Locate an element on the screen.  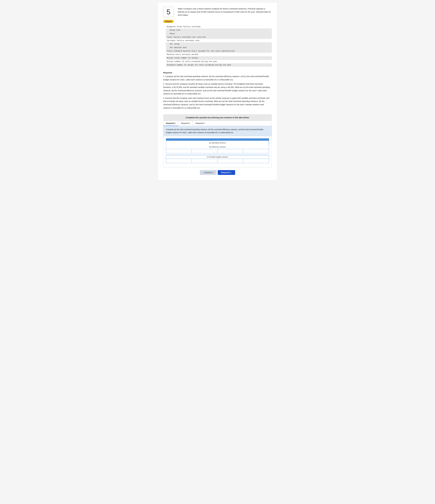
required-item-2: 2. Assume that the company includes all … is located at coordinates (218, 89).